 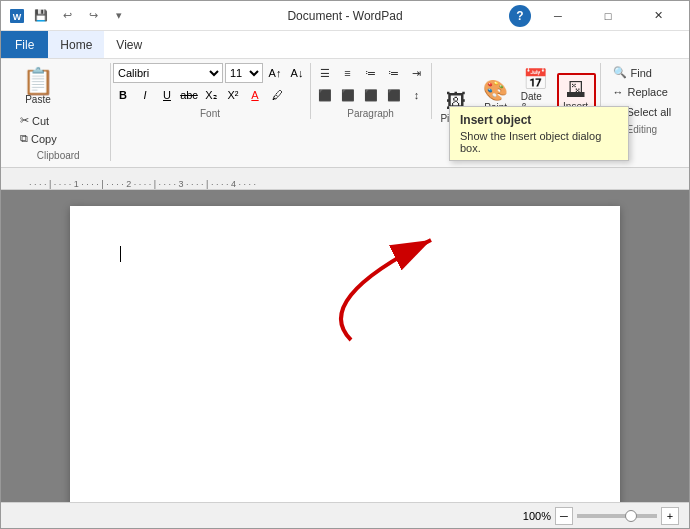 What do you see at coordinates (38, 81) in the screenshot?
I see `paste-icon: 📋` at bounding box center [38, 81].